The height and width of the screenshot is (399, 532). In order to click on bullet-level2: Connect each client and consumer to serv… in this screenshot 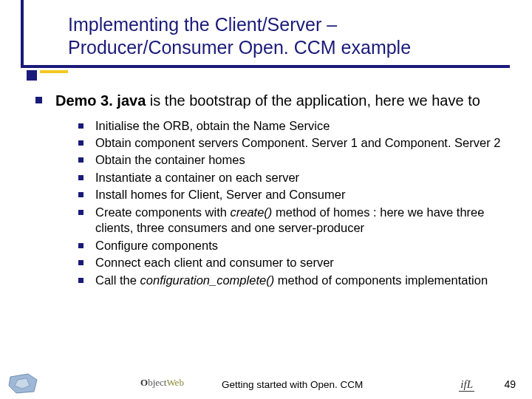, I will do `click(296, 263)`.